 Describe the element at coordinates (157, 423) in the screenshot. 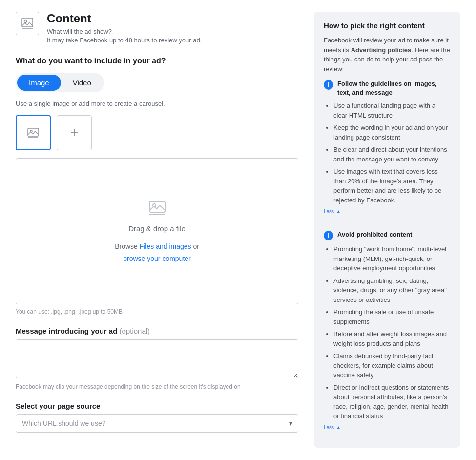

I see `url-select: Which URL should we use?` at that location.